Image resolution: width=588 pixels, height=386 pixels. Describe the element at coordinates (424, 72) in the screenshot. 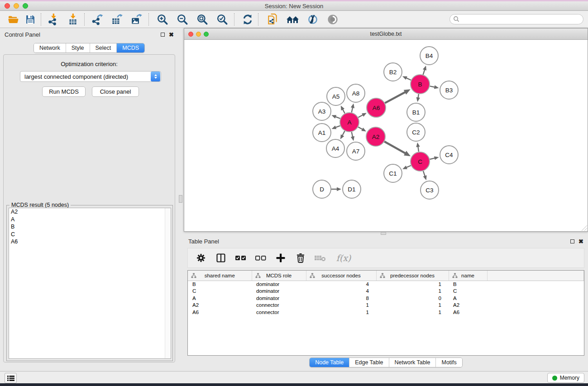

I see `graph-edge-B-B4` at that location.